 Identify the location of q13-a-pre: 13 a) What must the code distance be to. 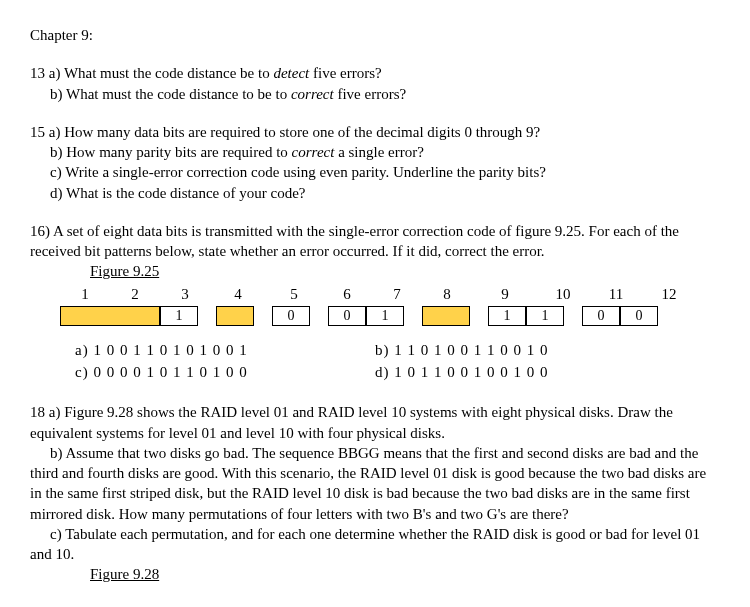
(152, 73).